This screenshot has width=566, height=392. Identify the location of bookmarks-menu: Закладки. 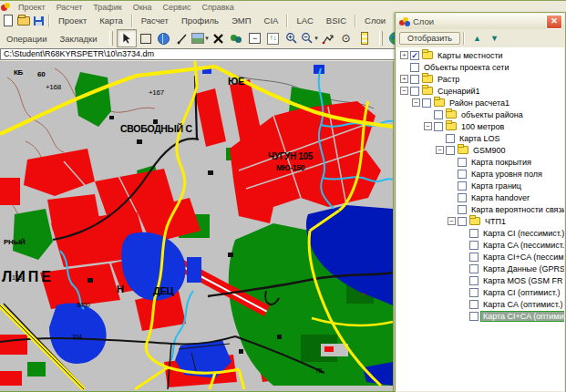
(78, 38).